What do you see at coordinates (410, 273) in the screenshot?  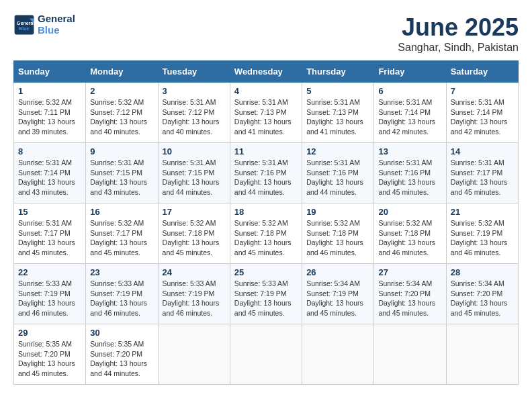 I see `day-number: 27` at bounding box center [410, 273].